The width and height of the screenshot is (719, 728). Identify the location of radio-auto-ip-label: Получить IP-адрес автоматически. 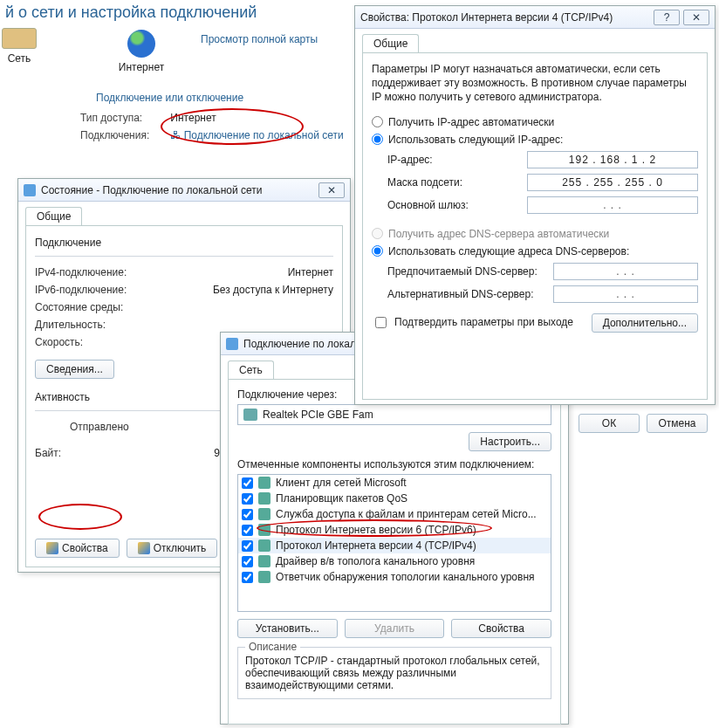
(471, 122).